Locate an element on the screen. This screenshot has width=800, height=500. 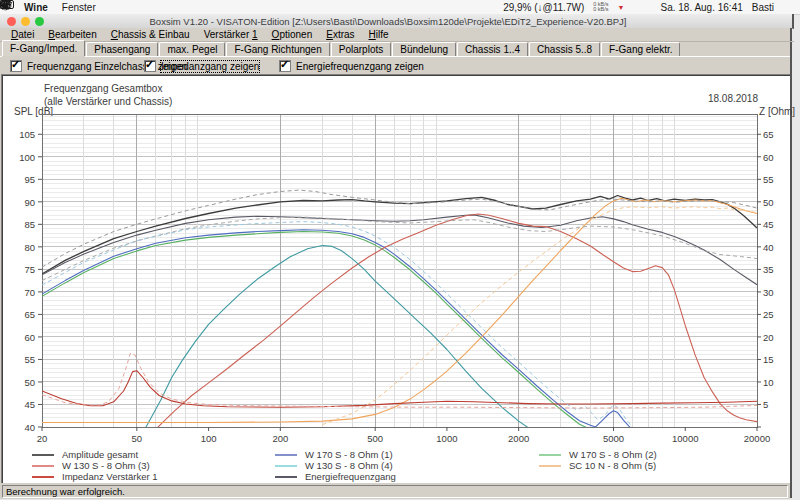
tab-chassis-5-8: Chassis 5..8 is located at coordinates (564, 49).